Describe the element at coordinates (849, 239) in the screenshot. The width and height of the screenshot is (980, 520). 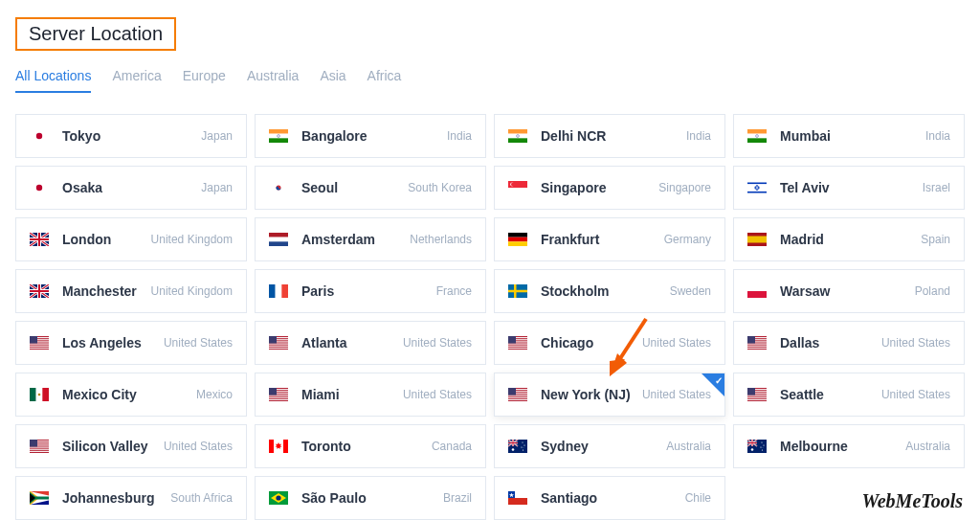
I see `location-card: MadridSpain` at that location.